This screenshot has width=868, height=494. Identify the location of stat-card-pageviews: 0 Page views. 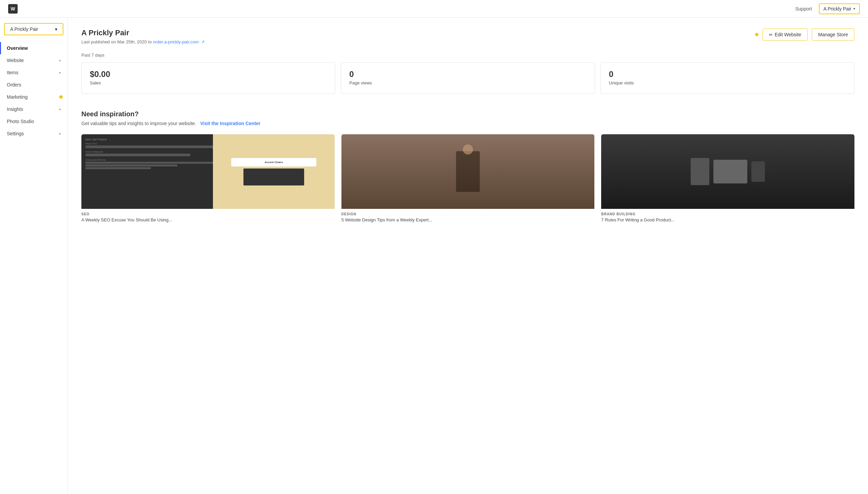
(468, 78).